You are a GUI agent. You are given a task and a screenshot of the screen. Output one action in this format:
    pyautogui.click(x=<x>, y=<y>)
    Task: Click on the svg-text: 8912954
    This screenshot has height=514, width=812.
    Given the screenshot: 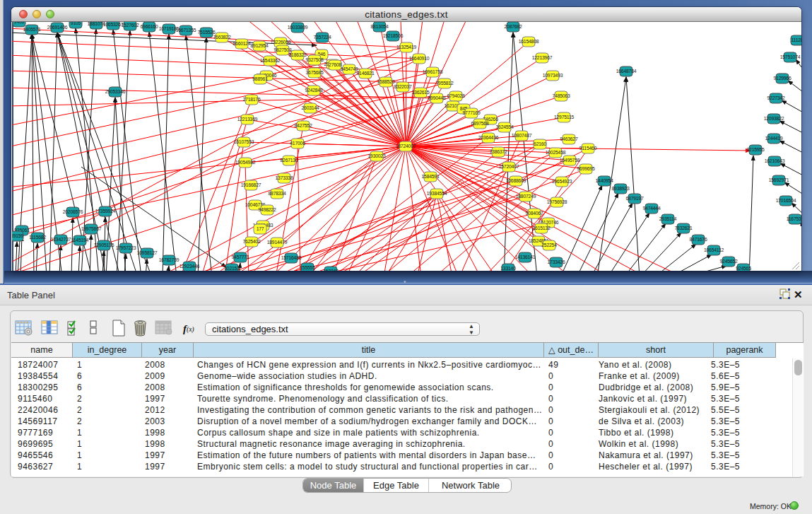 What is the action you would take?
    pyautogui.click(x=259, y=45)
    